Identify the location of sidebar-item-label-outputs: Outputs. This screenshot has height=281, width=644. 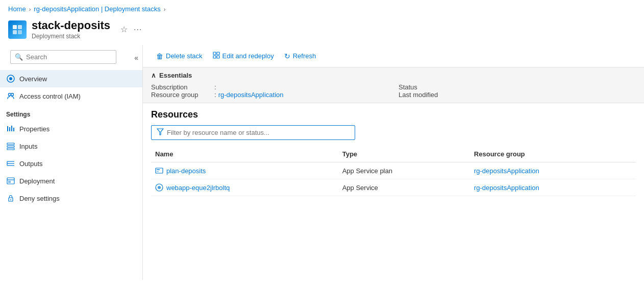
(31, 163).